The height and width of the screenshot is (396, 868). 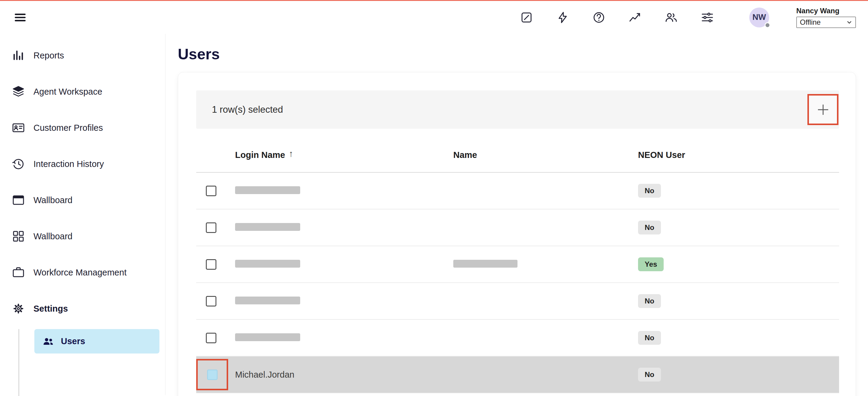 I want to click on briefcase-icon, so click(x=18, y=272).